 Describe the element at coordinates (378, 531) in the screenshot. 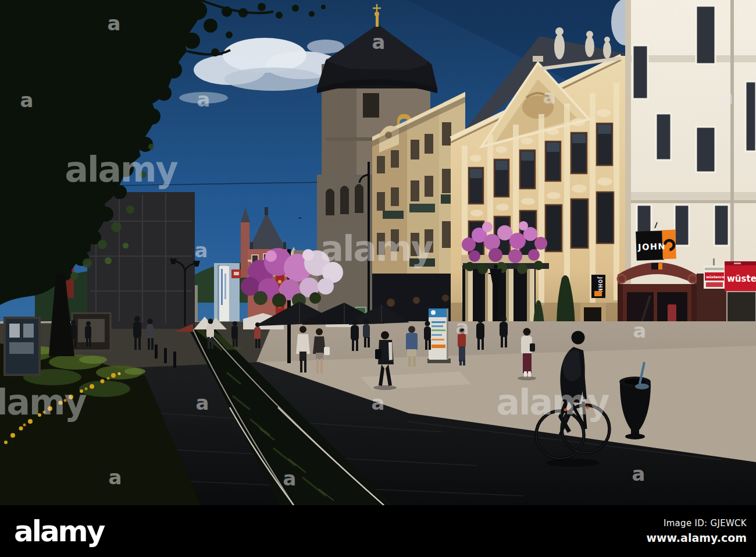

I see `alamy-watermark-bar: alamy Image ID: GJEWCK www.alamy.com` at that location.